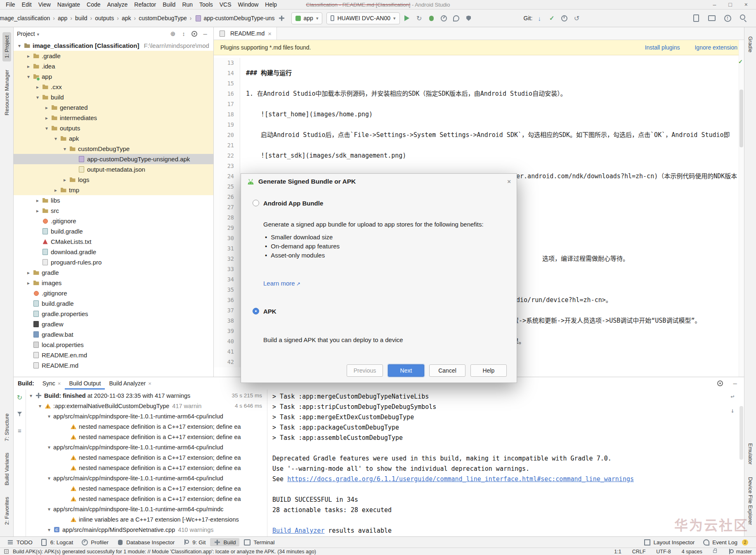  I want to click on editor-line: 22 ![start_sdk](images/sdk_management.pn…, so click(479, 156).